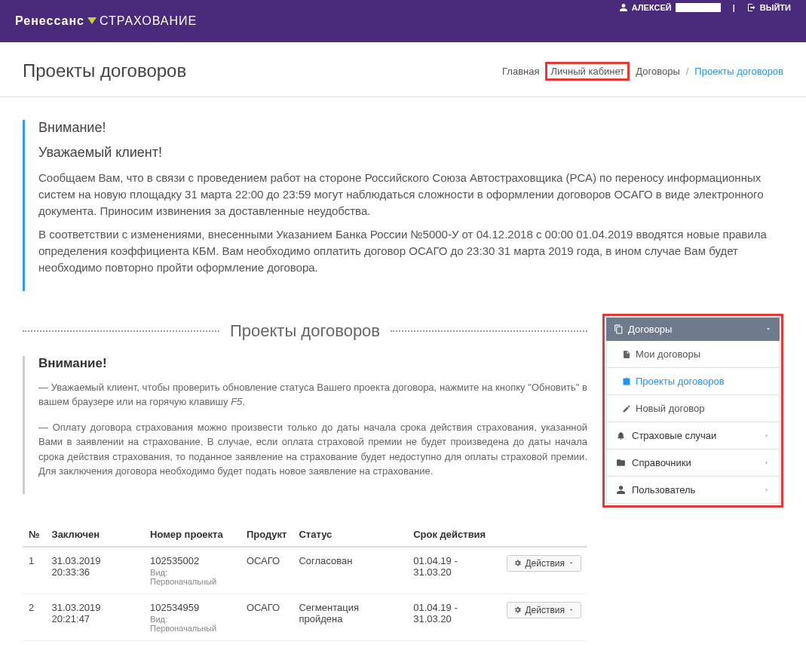 The image size is (806, 672). What do you see at coordinates (621, 436) in the screenshot?
I see `bell-icon` at bounding box center [621, 436].